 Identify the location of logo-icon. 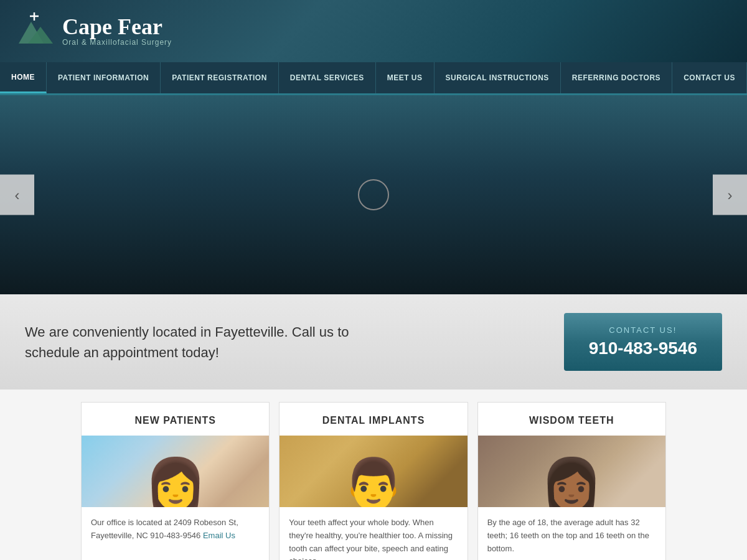
(34, 31).